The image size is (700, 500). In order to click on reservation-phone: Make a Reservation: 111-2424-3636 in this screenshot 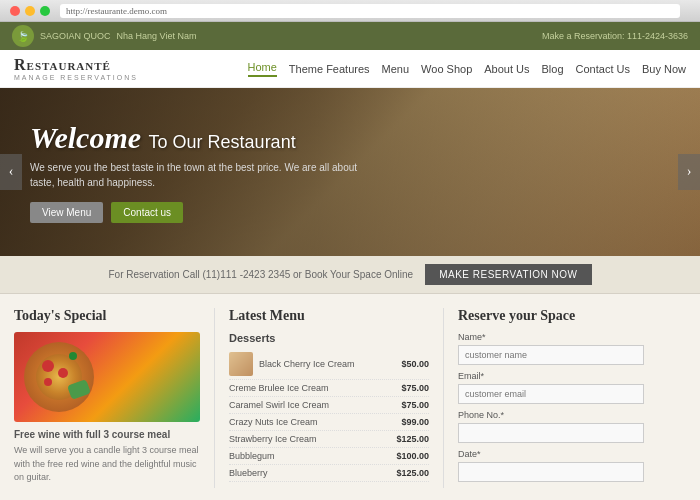, I will do `click(615, 36)`.